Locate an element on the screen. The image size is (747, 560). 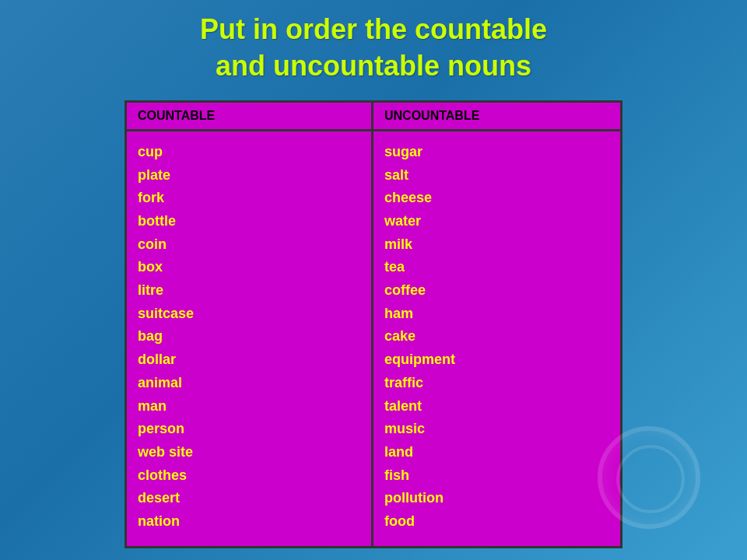
list-item: sugar is located at coordinates (496, 152).